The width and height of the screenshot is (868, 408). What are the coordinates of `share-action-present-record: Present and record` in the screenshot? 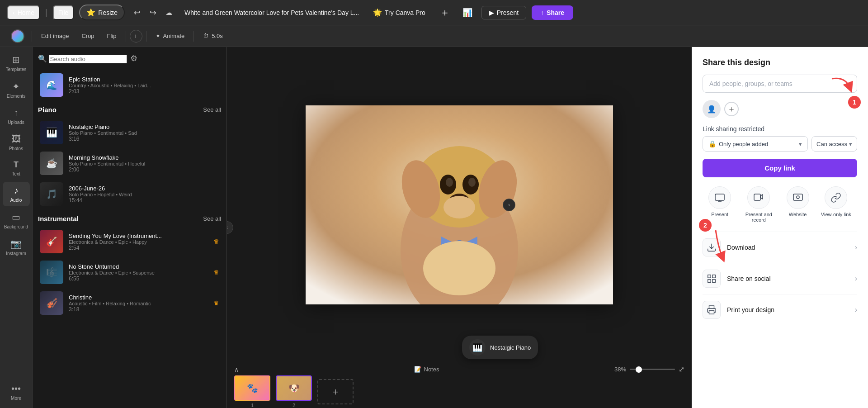 It's located at (759, 204).